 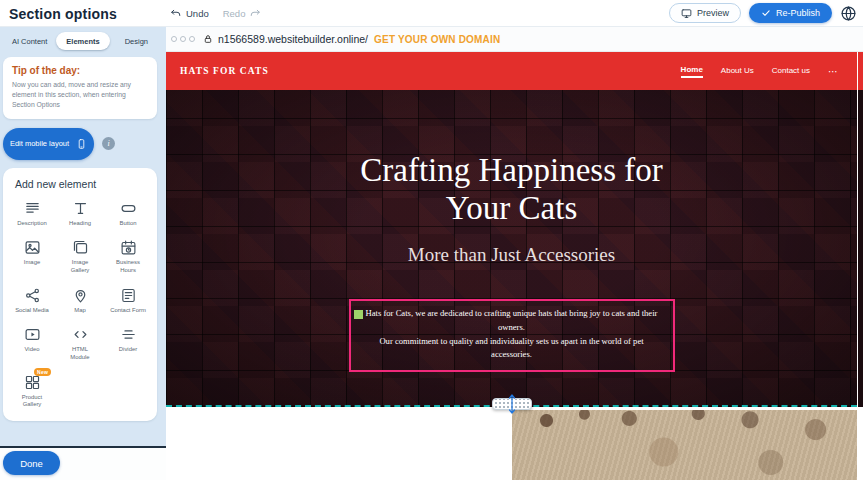 I want to click on tip-title: Tip of the day:, so click(x=80, y=70).